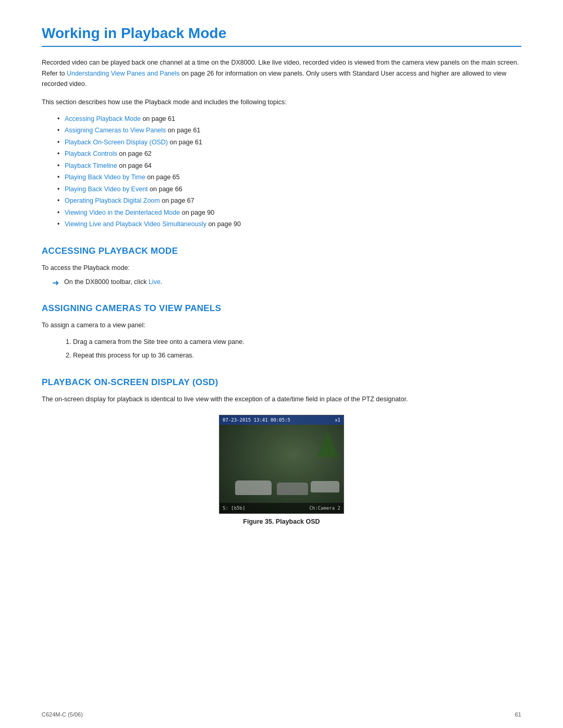 The image size is (563, 728). I want to click on assigning-intro: To assign a camera to a view panel:, so click(282, 325).